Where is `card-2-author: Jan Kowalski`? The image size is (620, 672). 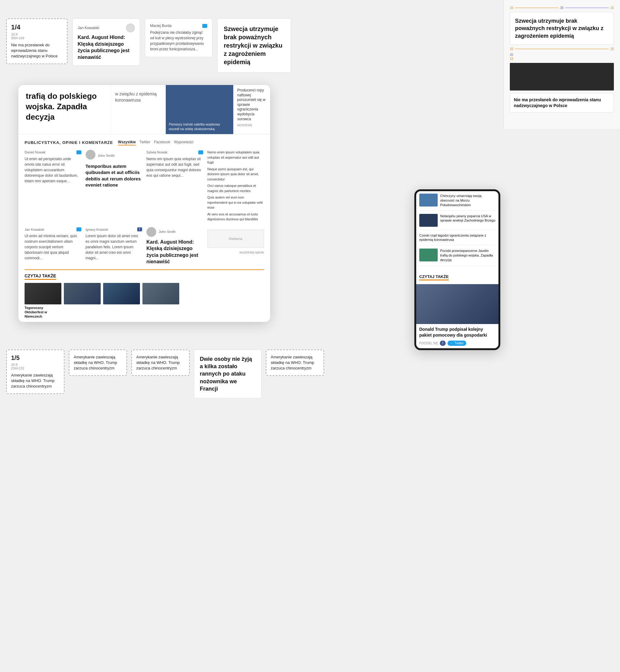 card-2-author: Jan Kowalski is located at coordinates (106, 28).